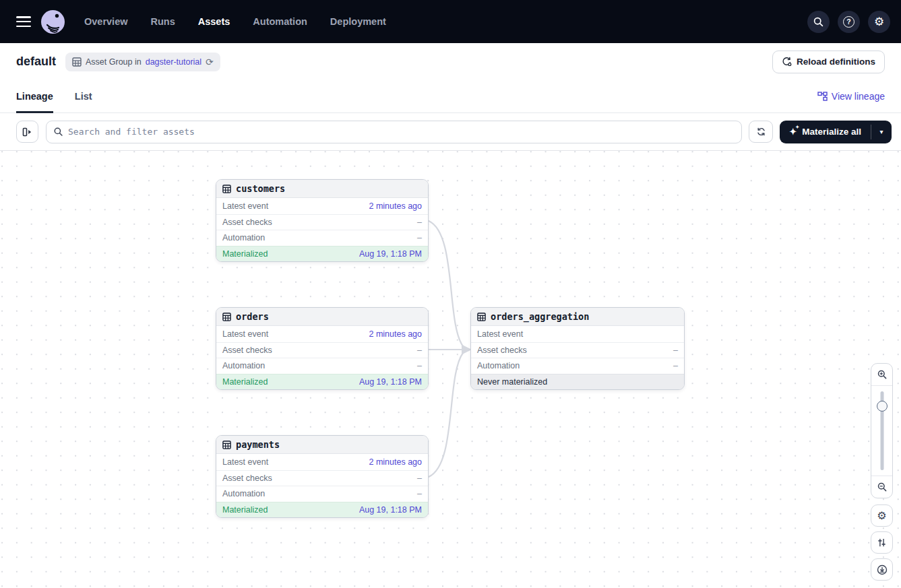  What do you see at coordinates (163, 22) in the screenshot?
I see `nav-item-runs: Runs` at bounding box center [163, 22].